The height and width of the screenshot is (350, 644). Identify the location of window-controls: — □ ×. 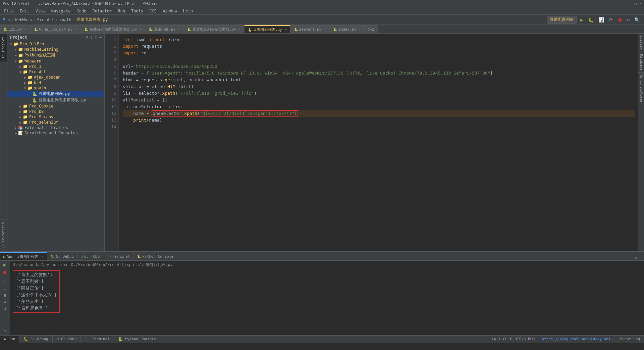
(635, 3).